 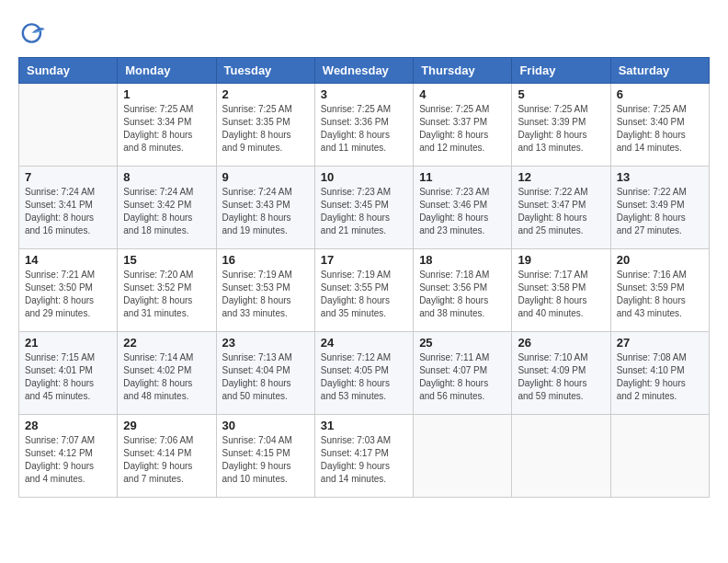 What do you see at coordinates (265, 125) in the screenshot?
I see `calendar-cell: 2Sunrise: 7:25 AM Sunset: 3:35 PM Daylig…` at bounding box center [265, 125].